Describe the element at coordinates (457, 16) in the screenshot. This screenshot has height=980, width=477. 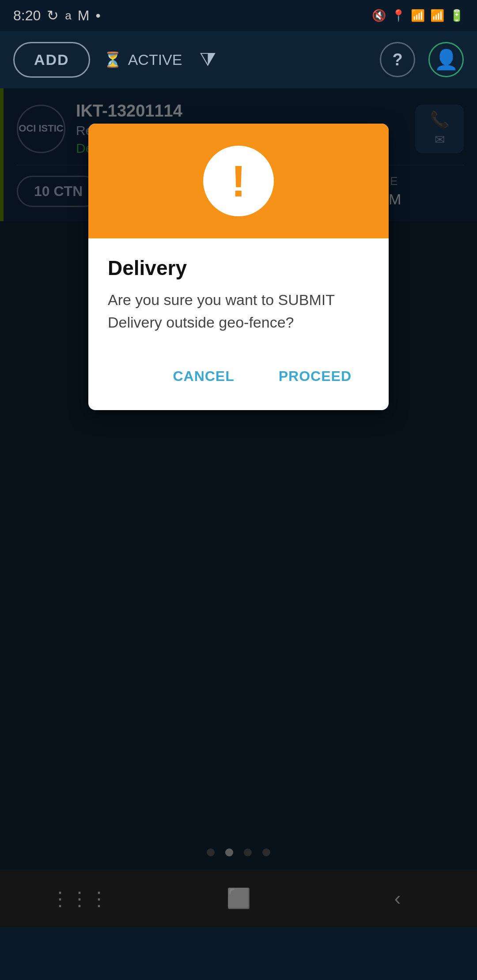
I see `battery-icon: 🔋` at that location.